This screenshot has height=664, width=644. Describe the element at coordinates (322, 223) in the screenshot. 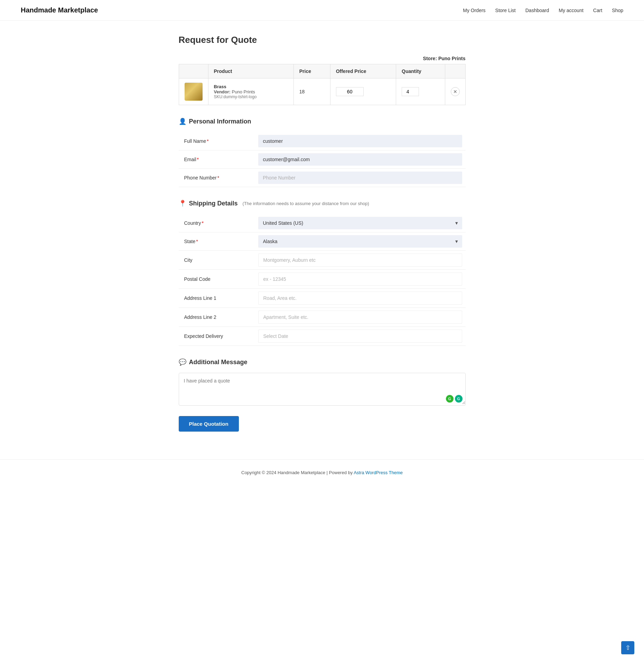

I see `country-row: Country* United States (US) Canada Unite…` at that location.